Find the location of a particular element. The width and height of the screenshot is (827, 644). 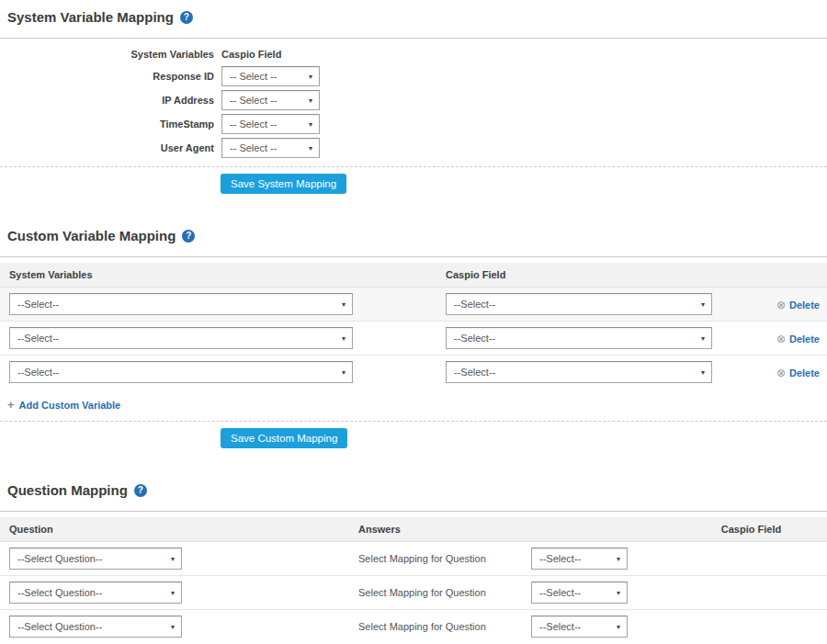

custom-mapping-table-header: System Variables Caspio Field is located at coordinates (414, 276).